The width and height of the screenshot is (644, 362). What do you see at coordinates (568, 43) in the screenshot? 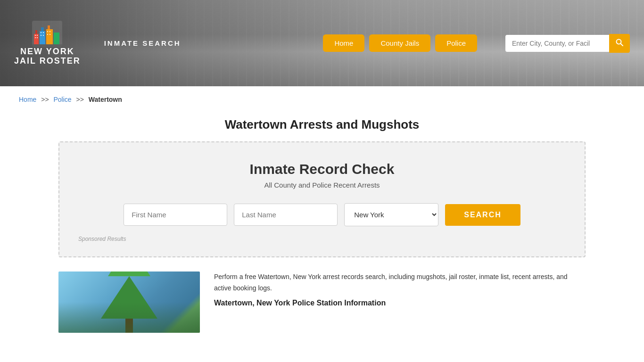
I see `header-search` at bounding box center [568, 43].